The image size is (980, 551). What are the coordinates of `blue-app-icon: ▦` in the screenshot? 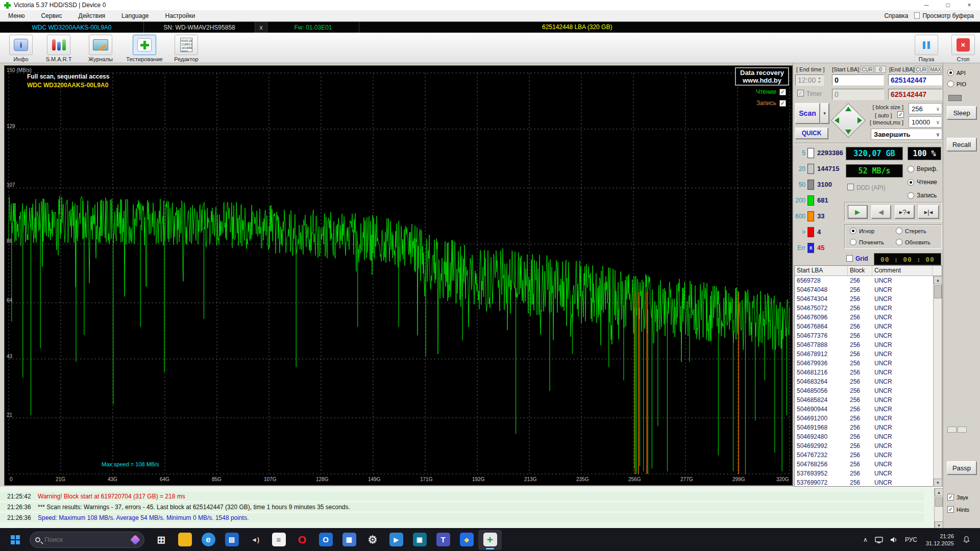 It's located at (349, 540).